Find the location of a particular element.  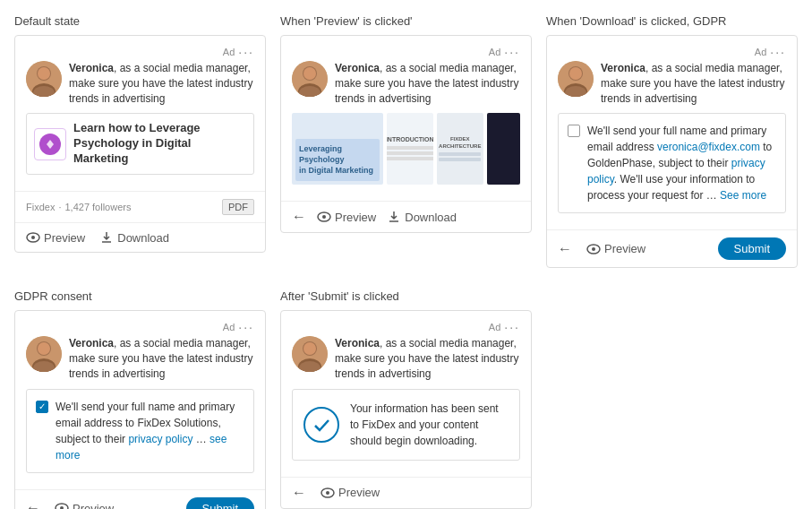

ad-text-block: Veronica, as a social media manager, mak… is located at coordinates (161, 83).